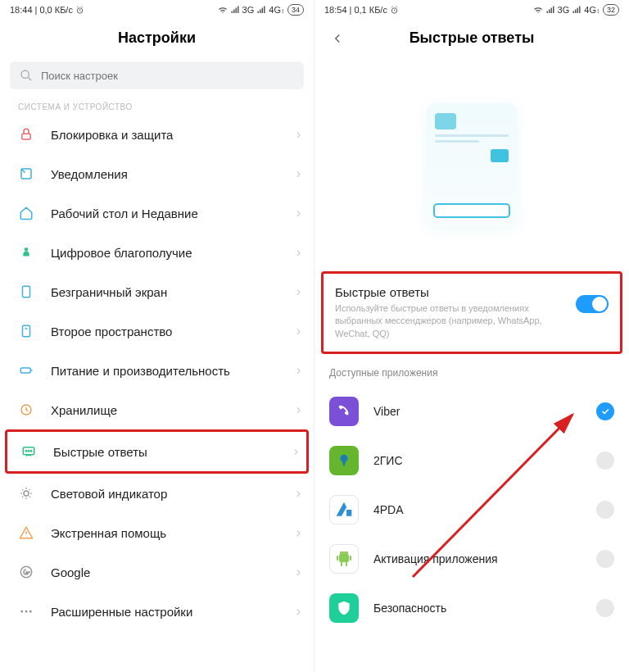 This screenshot has height=672, width=629. I want to click on setting-row-lock: Блокировка и защита›, so click(157, 134).